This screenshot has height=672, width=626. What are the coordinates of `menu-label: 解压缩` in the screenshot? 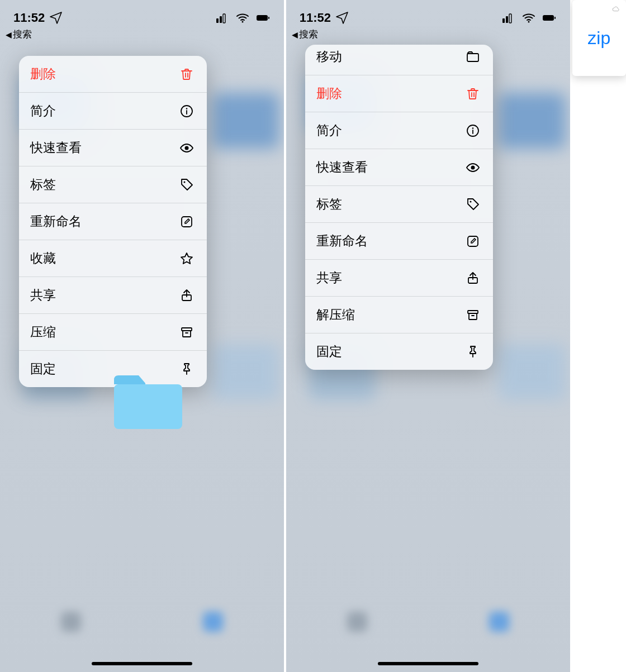 It's located at (335, 315).